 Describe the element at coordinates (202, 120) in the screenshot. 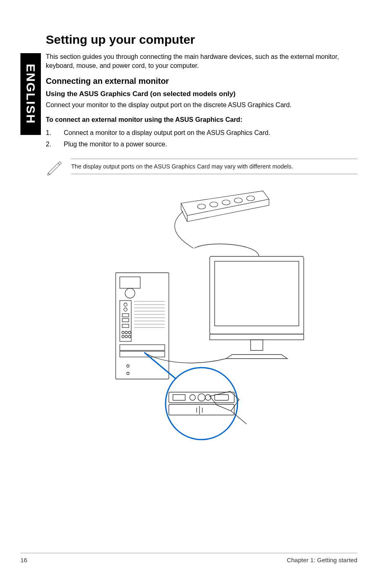

I see `procedure-title: To connect an external monitor using the…` at that location.